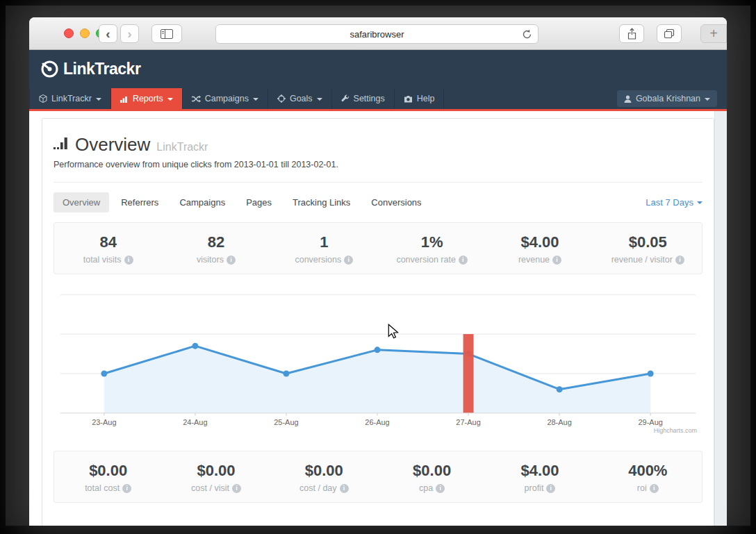 This screenshot has height=534, width=756. Describe the element at coordinates (378, 33) in the screenshot. I see `browser-toolbar: ‹ › safaribrowser` at that location.